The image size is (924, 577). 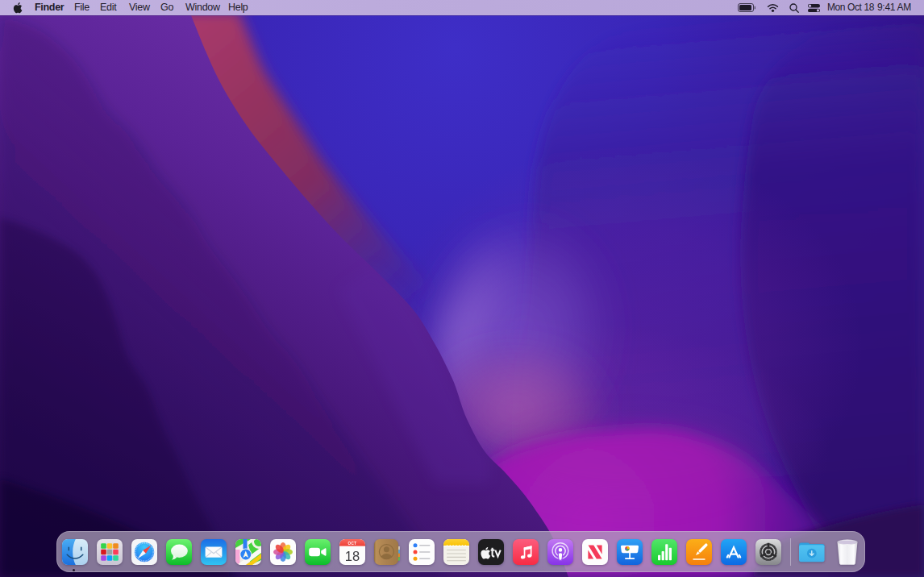 What do you see at coordinates (352, 556) in the screenshot?
I see `svg-text: 18` at bounding box center [352, 556].